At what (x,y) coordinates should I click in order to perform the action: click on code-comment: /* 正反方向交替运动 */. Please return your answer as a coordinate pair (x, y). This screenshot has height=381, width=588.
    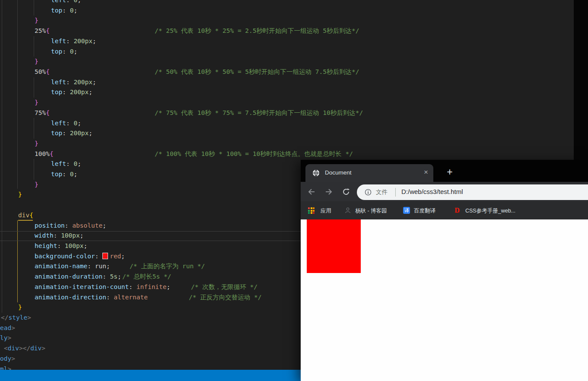
    Looking at the image, I should click on (225, 298).